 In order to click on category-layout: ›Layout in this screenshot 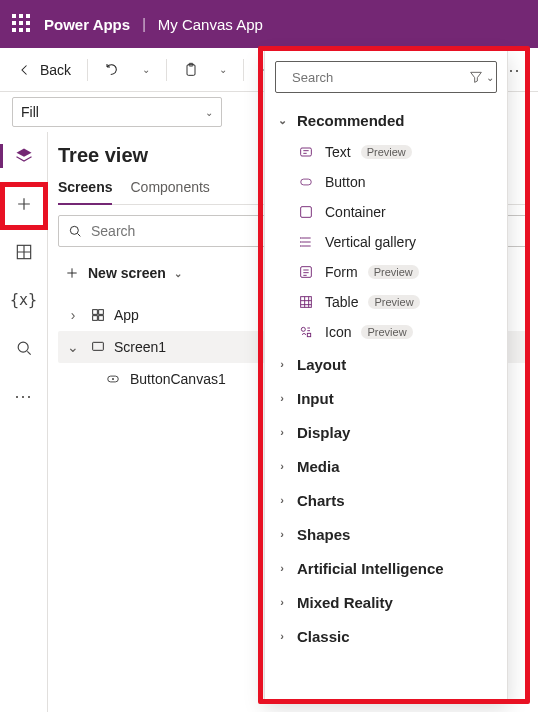, I will do `click(386, 364)`.